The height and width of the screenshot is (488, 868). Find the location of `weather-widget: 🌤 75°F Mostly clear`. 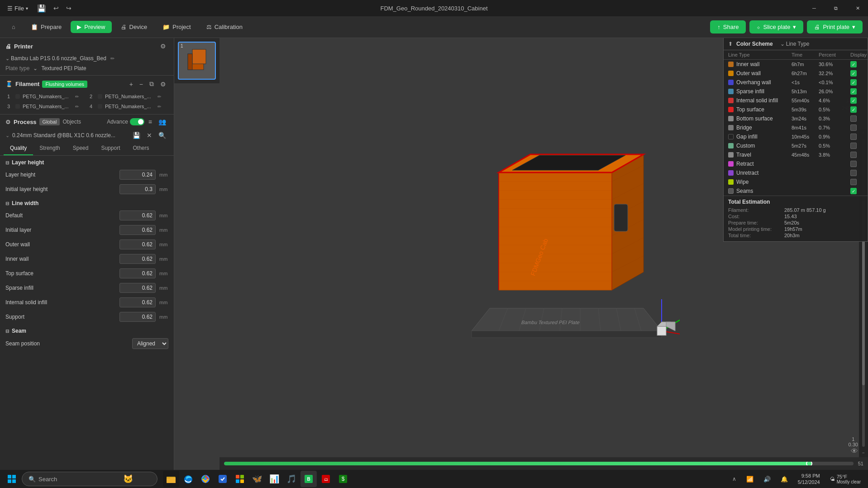

weather-widget: 🌤 75°F Mostly clear is located at coordinates (845, 479).